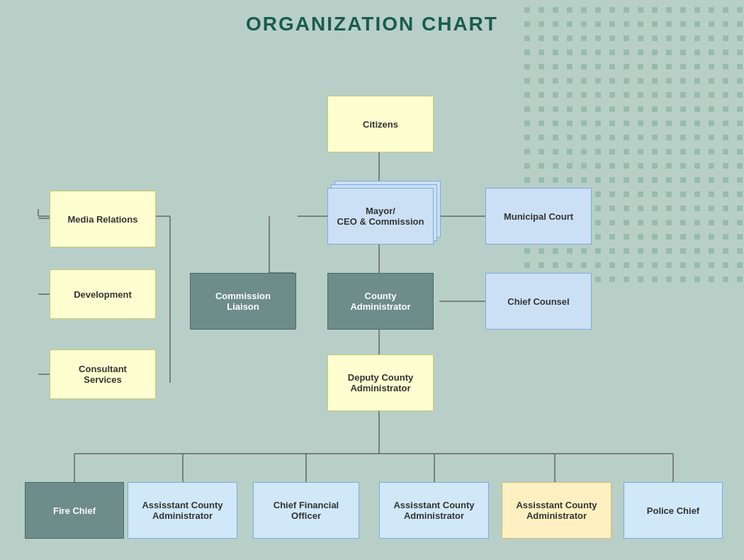  Describe the element at coordinates (103, 219) in the screenshot. I see `media-relations-node: Media Relations` at that location.